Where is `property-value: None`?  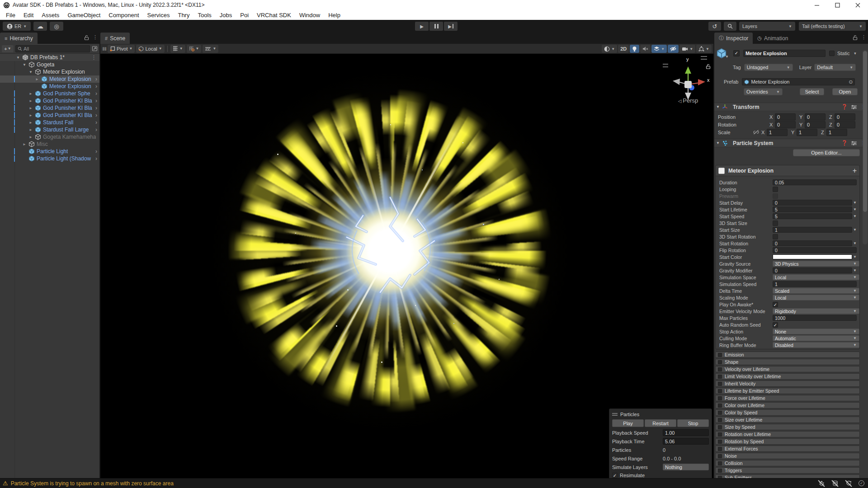
property-value: None is located at coordinates (816, 332).